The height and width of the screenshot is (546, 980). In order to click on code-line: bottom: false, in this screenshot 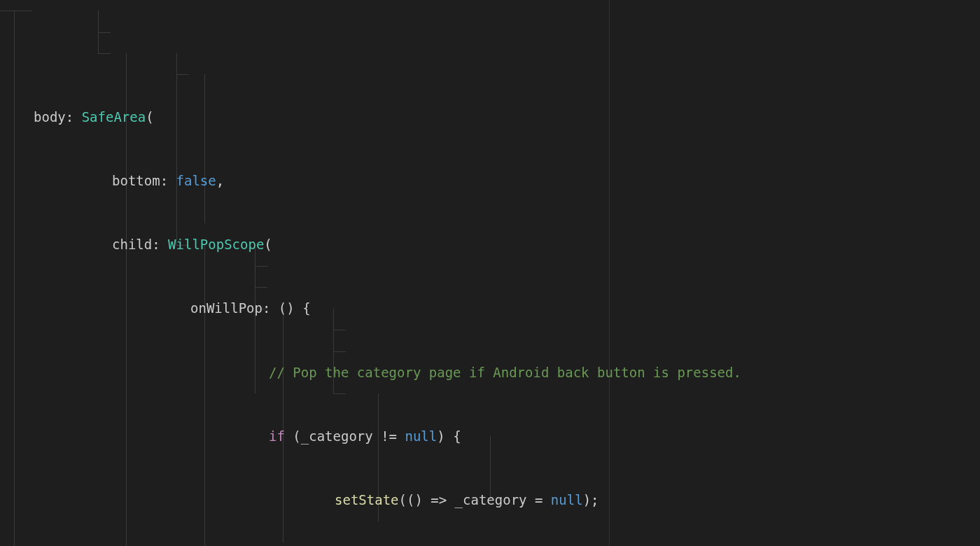, I will do `click(490, 181)`.